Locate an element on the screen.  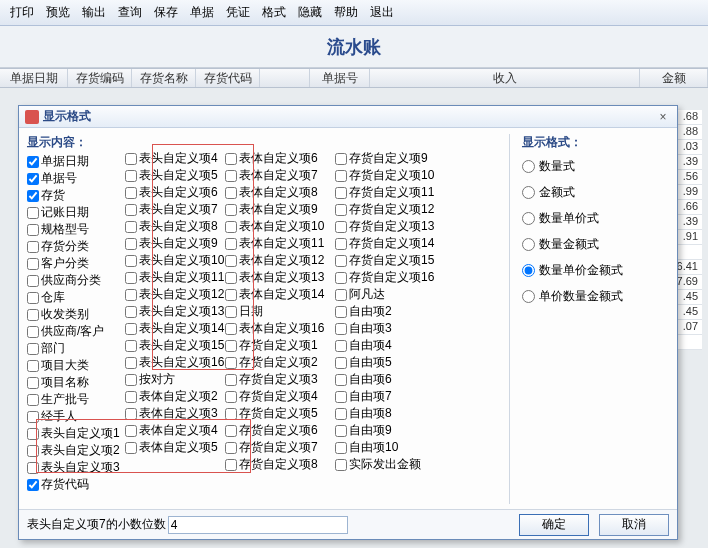
radio-金额式: 金额式 is located at coordinates (596, 192).